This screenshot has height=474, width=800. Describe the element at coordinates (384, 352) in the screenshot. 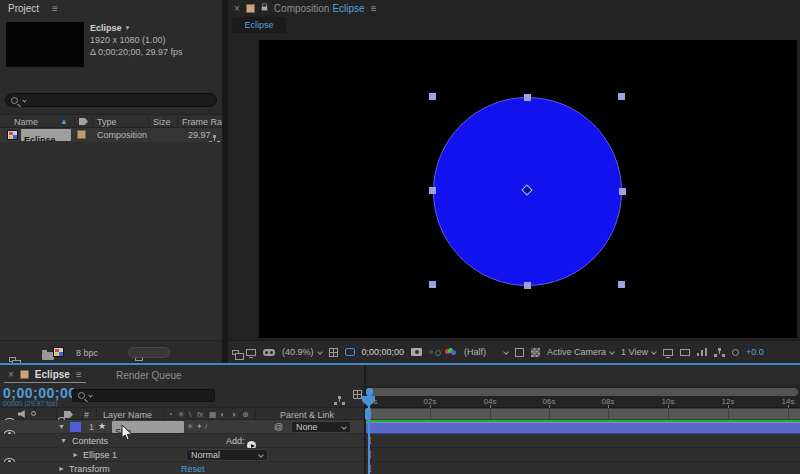

I see `viewer-timecode: 0;00;00;00` at that location.